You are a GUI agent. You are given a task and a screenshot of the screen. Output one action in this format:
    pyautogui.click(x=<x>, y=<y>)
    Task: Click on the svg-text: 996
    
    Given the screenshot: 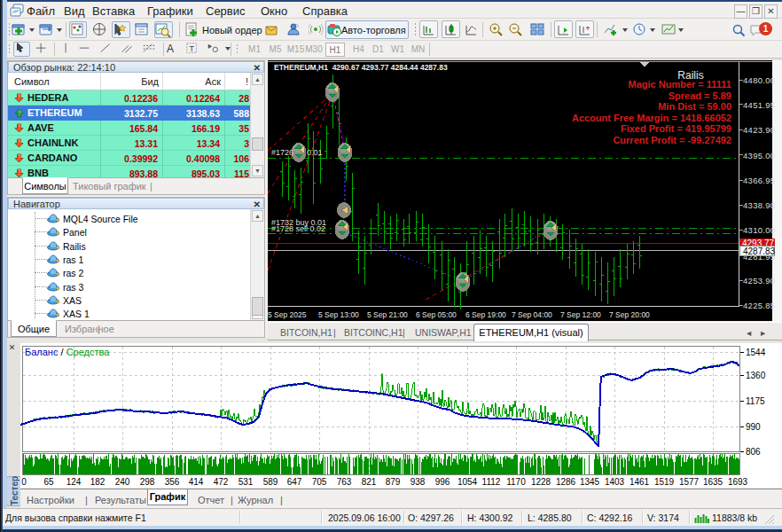 What is the action you would take?
    pyautogui.click(x=443, y=482)
    